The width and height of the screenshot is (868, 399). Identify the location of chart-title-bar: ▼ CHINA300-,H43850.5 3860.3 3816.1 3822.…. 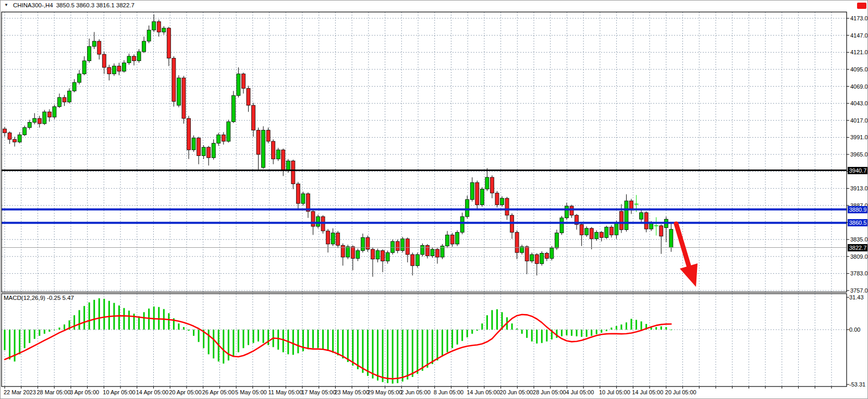
(423, 6).